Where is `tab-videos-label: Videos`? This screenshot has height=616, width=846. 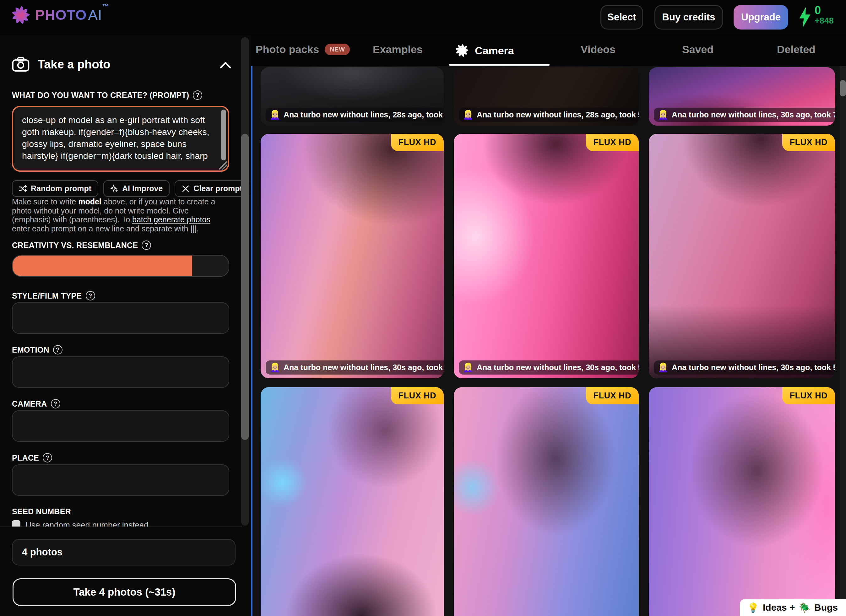
tab-videos-label: Videos is located at coordinates (598, 49).